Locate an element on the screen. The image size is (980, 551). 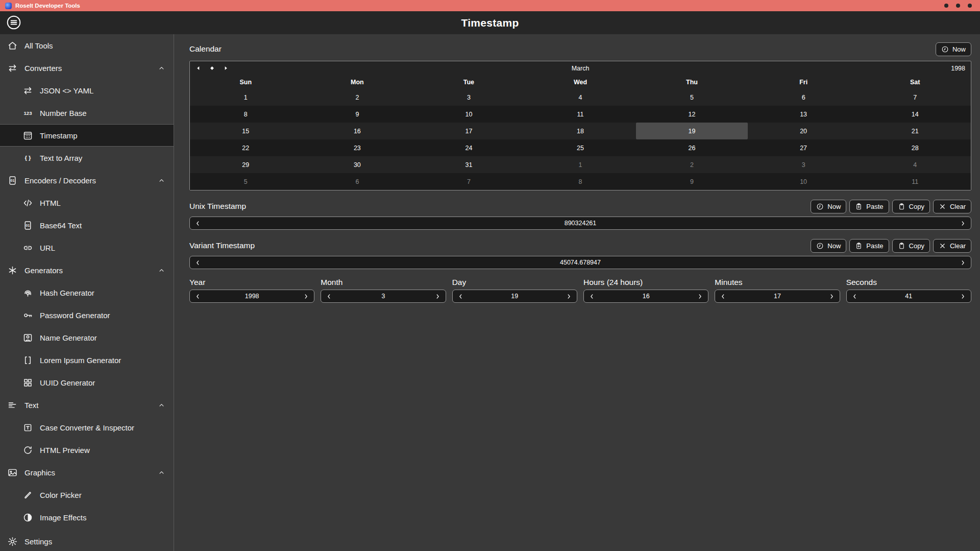
sidebar-item-lorem-ipsum-generator: Lorem Ipsum Generator is located at coordinates (87, 360).